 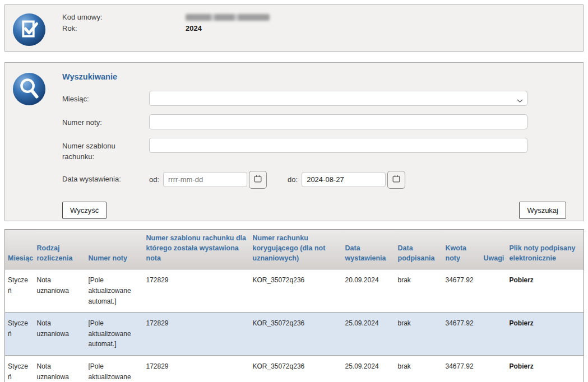 What do you see at coordinates (29, 30) in the screenshot?
I see `document-check-icon` at bounding box center [29, 30].